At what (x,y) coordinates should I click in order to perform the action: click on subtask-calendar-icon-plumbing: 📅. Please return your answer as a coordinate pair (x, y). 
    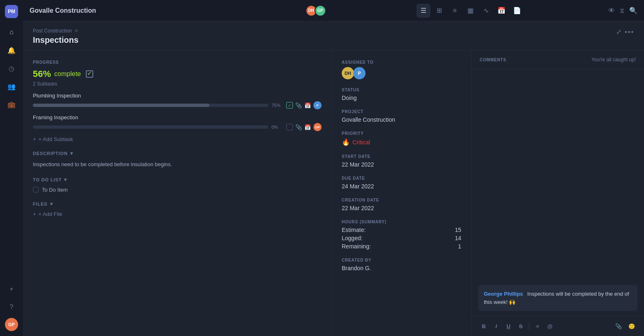
    Looking at the image, I should click on (308, 105).